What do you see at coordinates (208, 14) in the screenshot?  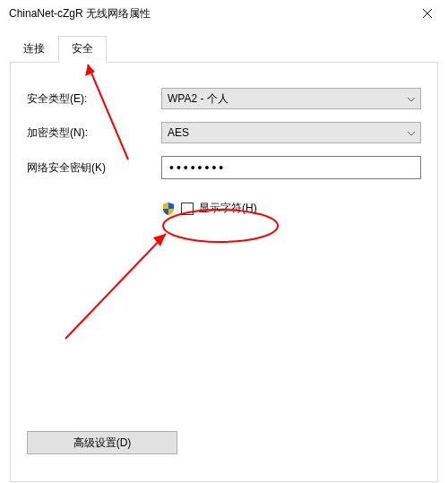 I see `window-title: ChinaNet-cZgR 无线网络属性` at bounding box center [208, 14].